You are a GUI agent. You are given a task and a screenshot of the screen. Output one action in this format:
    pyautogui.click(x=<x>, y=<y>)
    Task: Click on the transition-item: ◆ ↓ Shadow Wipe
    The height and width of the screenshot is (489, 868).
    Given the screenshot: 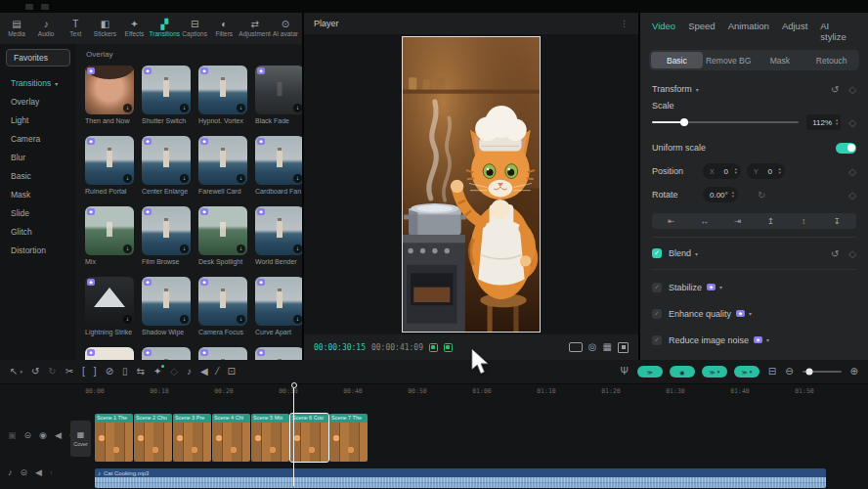 What is the action you would take?
    pyautogui.click(x=166, y=307)
    